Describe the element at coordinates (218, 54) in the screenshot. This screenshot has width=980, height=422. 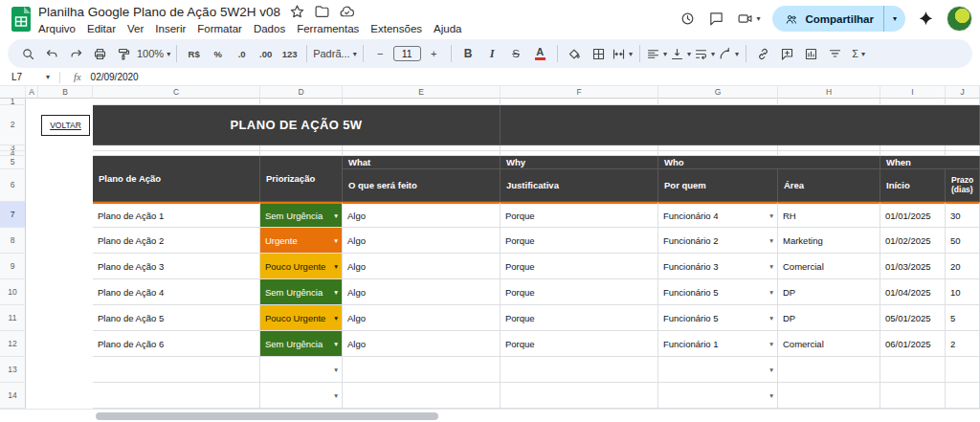
I see `format-percent-button: %` at that location.